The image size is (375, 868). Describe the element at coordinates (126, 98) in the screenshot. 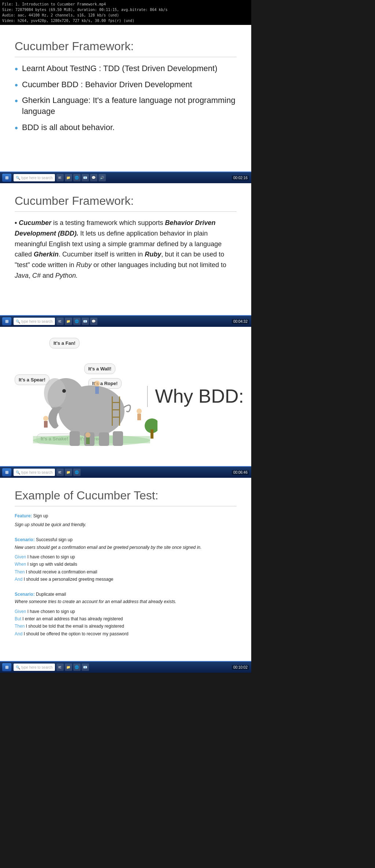

I see `slide1-bullets: Learnt About TestNG : TDD (Test Driven D…` at that location.